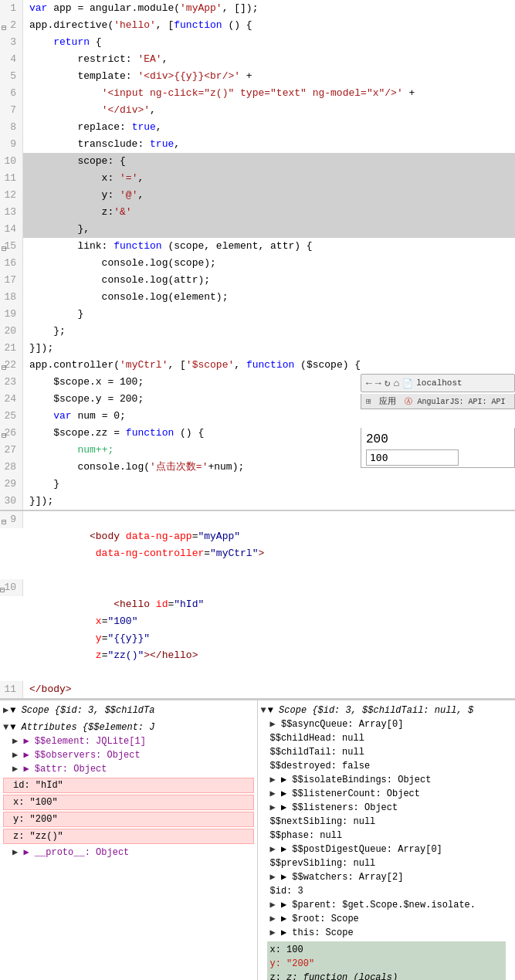  Describe the element at coordinates (387, 822) in the screenshot. I see `next-sibling: $$nextSibling: null` at that location.